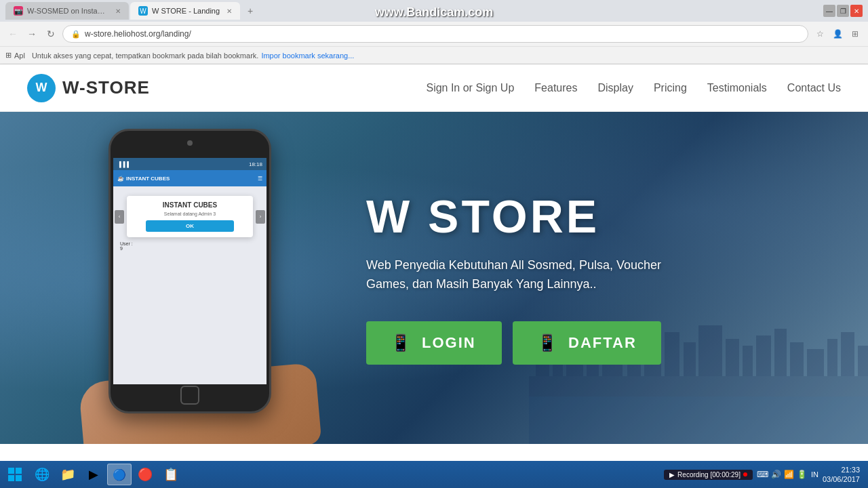 The height and width of the screenshot is (488, 868). I want to click on taskbar-explorer: 📁, so click(68, 474).